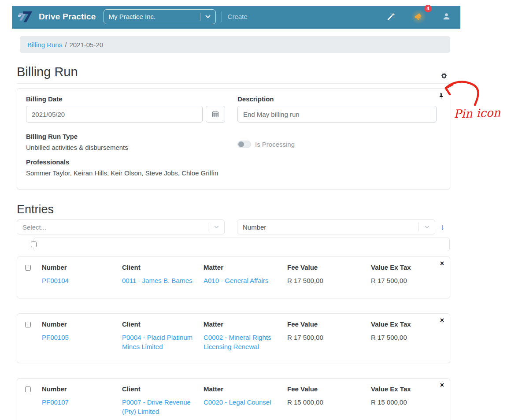  What do you see at coordinates (86, 45) in the screenshot?
I see `breadcrumb-current: 2021-05-20` at bounding box center [86, 45].